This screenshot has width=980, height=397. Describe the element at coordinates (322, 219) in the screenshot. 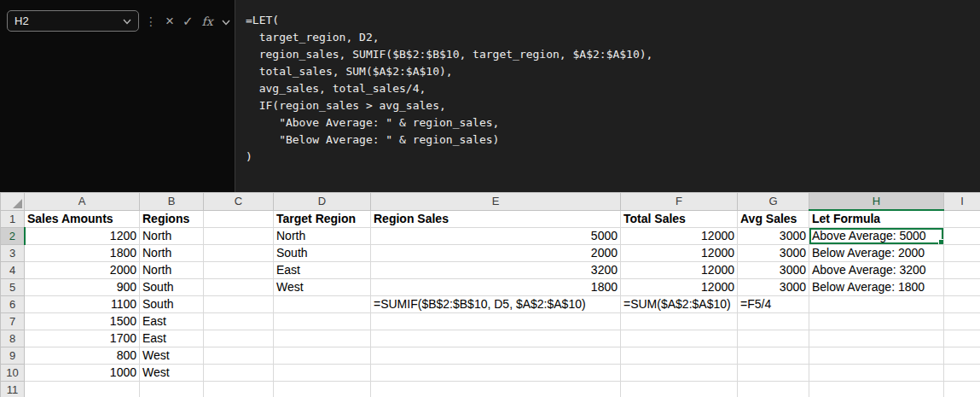

I see `cell-D1: Target Region` at that location.